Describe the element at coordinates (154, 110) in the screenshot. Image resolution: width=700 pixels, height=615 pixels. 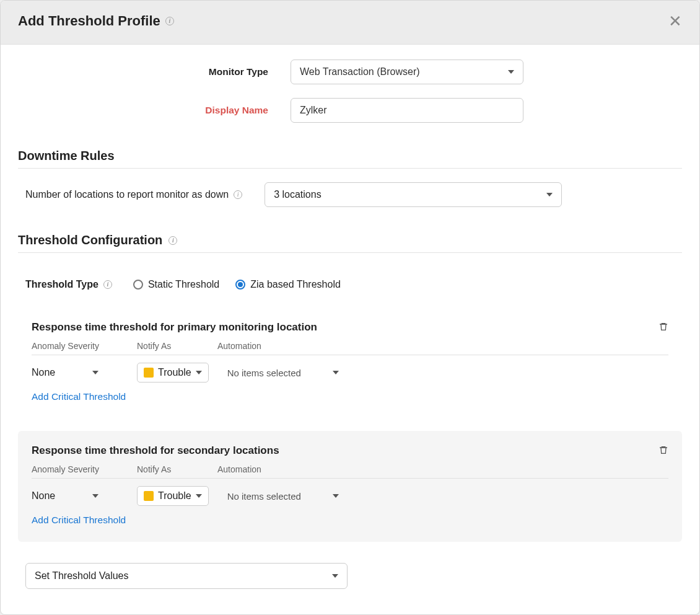
I see `display-name-label: Display Name` at that location.